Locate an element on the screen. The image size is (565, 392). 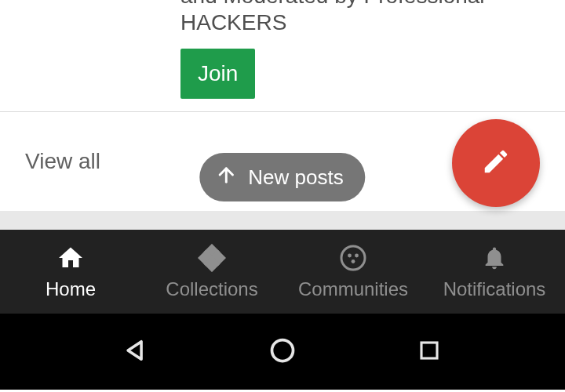
community-description-line: and Moderated by Professional is located at coordinates (333, 4).